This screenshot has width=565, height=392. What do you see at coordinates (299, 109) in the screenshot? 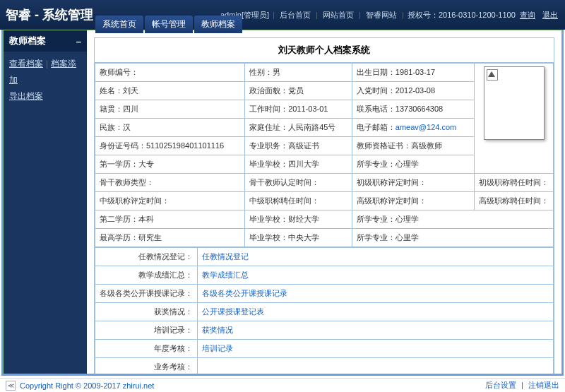
I see `cell-worktime: 工作时间：2011-03-01` at bounding box center [299, 109].